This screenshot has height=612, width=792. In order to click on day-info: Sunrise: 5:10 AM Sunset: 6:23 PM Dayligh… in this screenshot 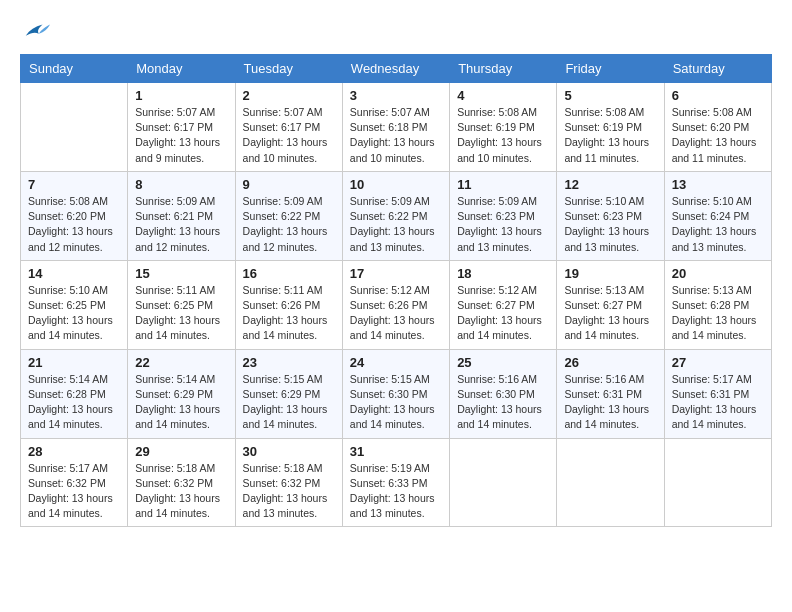, I will do `click(610, 224)`.